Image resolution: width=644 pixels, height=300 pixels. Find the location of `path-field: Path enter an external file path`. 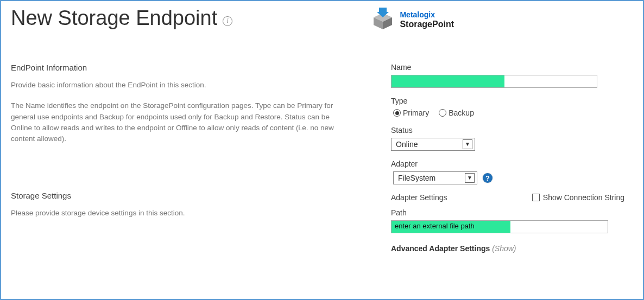

path-field: Path enter an external file path is located at coordinates (512, 221).